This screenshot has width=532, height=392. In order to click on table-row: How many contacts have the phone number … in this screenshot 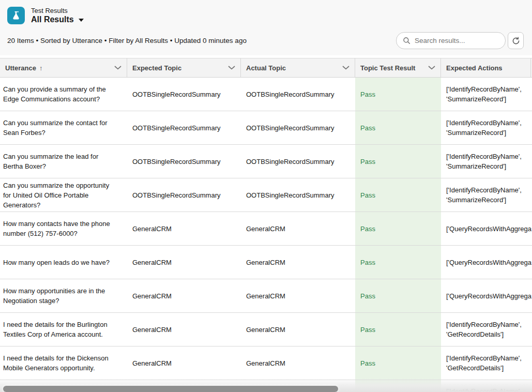, I will do `click(266, 229)`.